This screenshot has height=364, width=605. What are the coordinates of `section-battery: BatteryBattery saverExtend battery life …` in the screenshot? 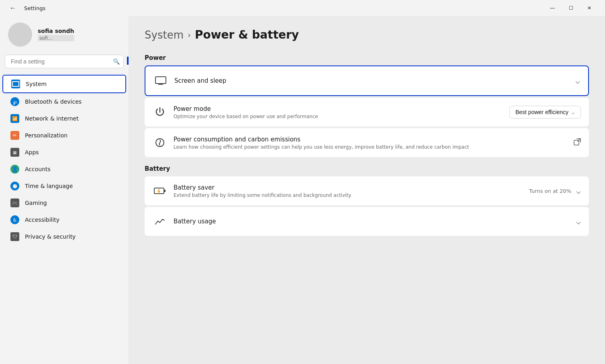 It's located at (367, 200).